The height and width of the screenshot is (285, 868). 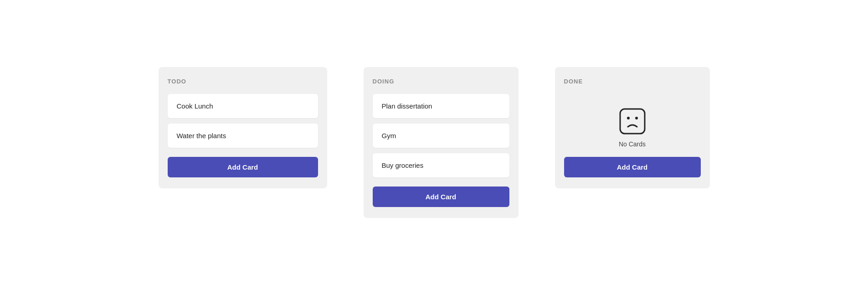 I want to click on column-done: DONE No Cards Add Card, so click(x=632, y=128).